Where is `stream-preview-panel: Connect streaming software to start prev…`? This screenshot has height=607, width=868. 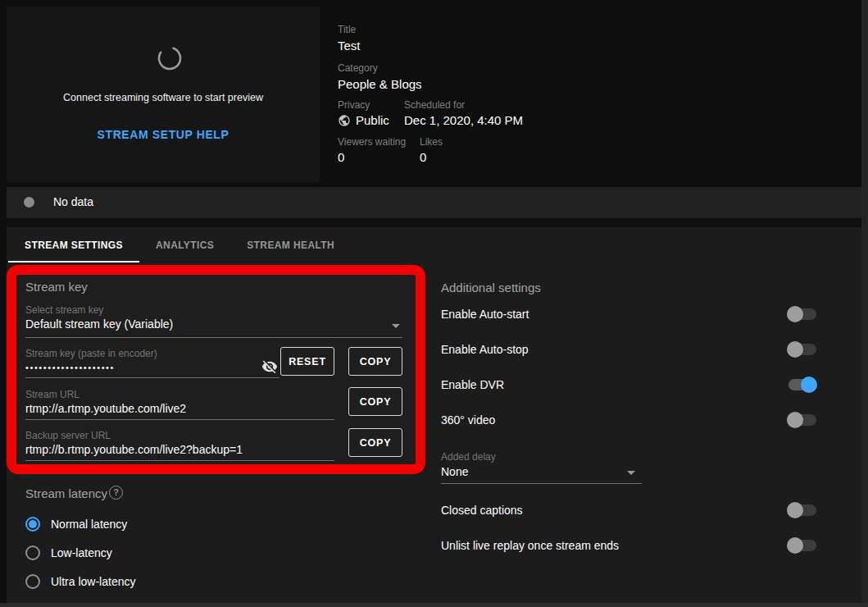
stream-preview-panel: Connect streaming software to start prev… is located at coordinates (163, 94).